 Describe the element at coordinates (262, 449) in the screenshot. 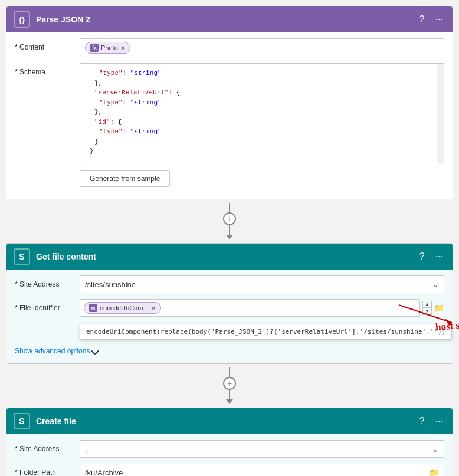

I see `create-site-address-field: . ⌄` at that location.